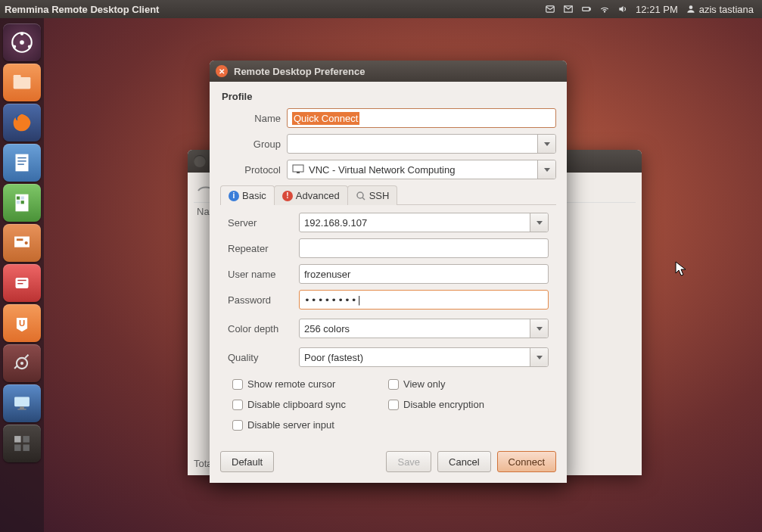  Describe the element at coordinates (253, 144) in the screenshot. I see `group-label: Group` at that location.